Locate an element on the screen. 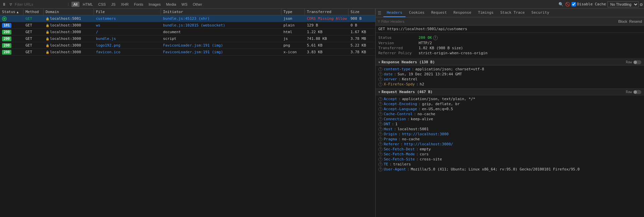 Image resolution: width=644 pixels, height=217 pixels. header-row: ? Origin : http://localhost:3000 is located at coordinates (510, 134).